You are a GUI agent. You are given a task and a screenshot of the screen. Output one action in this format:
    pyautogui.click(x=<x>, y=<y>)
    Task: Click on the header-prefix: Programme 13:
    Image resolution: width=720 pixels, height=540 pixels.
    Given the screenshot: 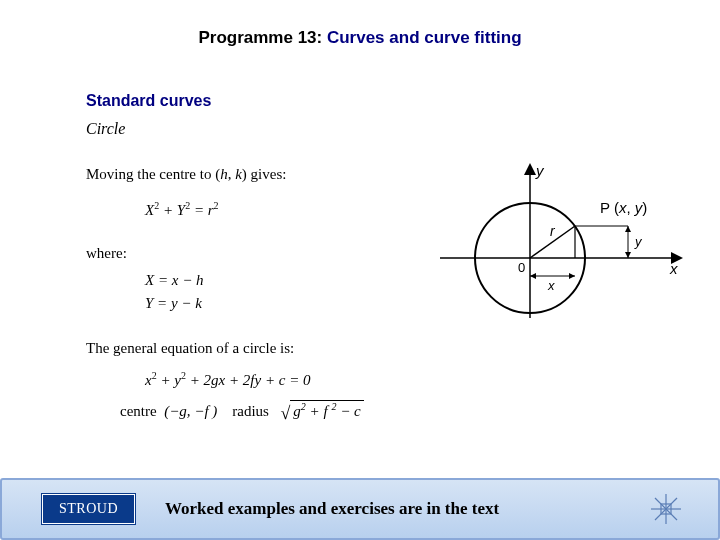 What is the action you would take?
    pyautogui.click(x=262, y=38)
    